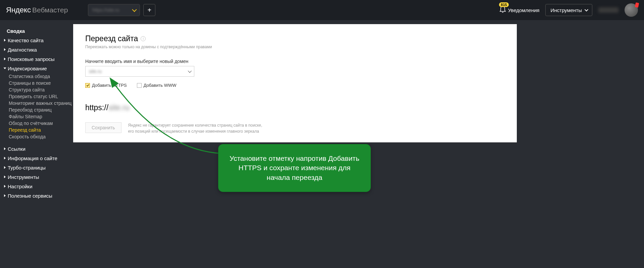 Image resolution: width=644 pixels, height=268 pixels. What do you see at coordinates (37, 158) in the screenshot?
I see `sidebar-item-site-info: Информация о сайте` at bounding box center [37, 158].